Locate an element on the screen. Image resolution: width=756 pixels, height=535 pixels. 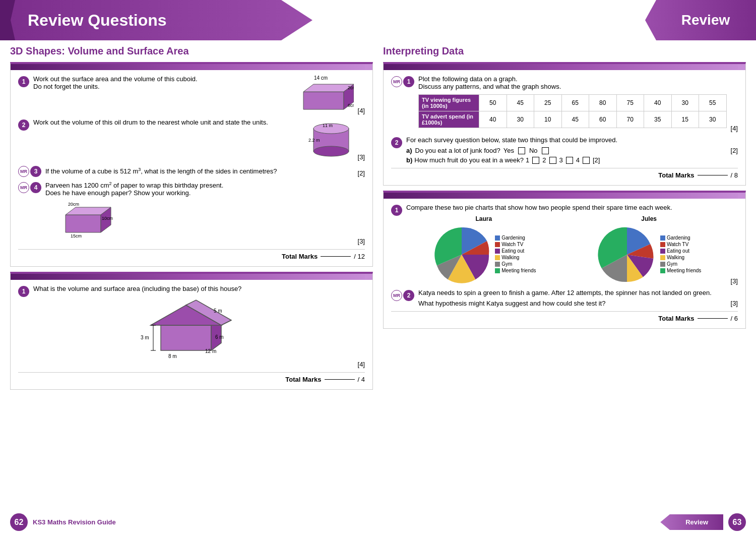
q-r1-subtext: Discuss any patterns, and what the graph… is located at coordinates (573, 87).